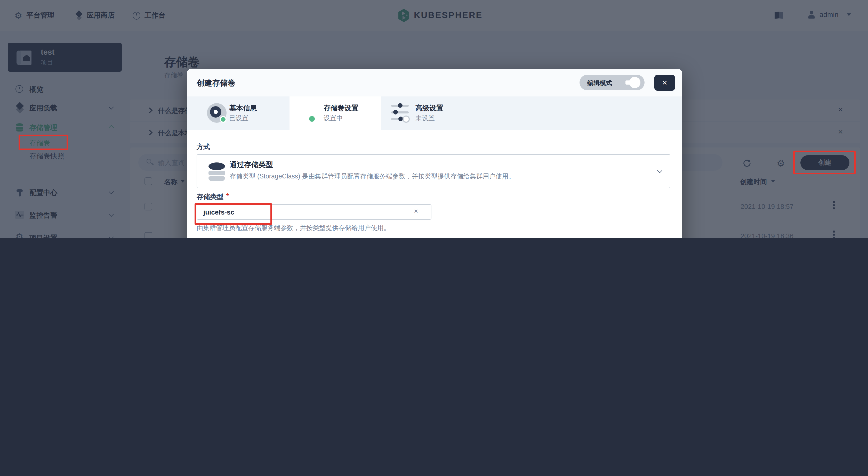 The width and height of the screenshot is (868, 476). I want to click on modal-close-button: ×, so click(664, 83).